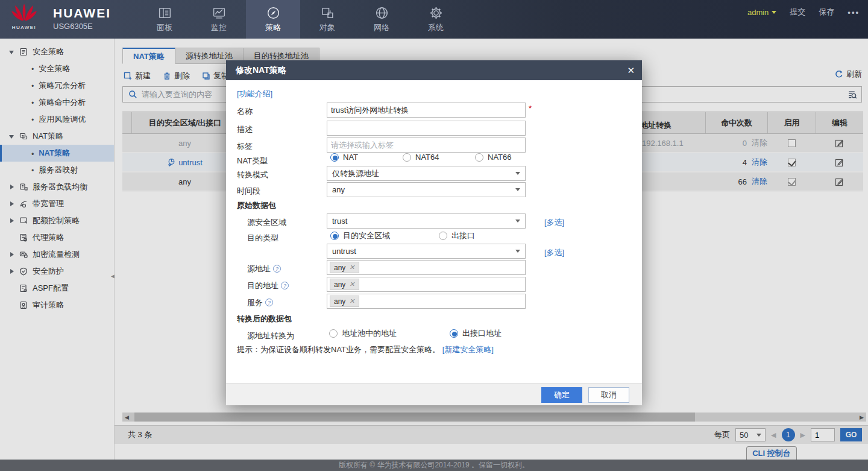 The height and width of the screenshot is (471, 868). What do you see at coordinates (360, 236) in the screenshot?
I see `dest-type-radio-zone: 目的安全区域` at bounding box center [360, 236].